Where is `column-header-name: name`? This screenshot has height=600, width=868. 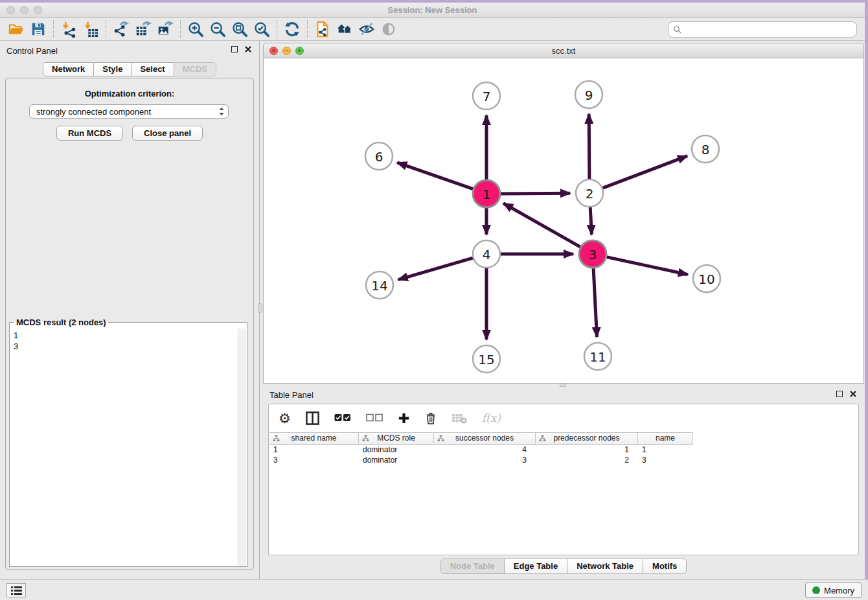
column-header-name: name is located at coordinates (666, 438).